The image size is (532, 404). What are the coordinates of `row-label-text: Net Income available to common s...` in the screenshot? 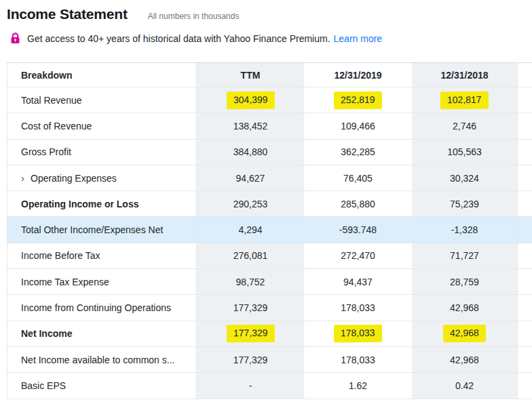 It's located at (98, 360).